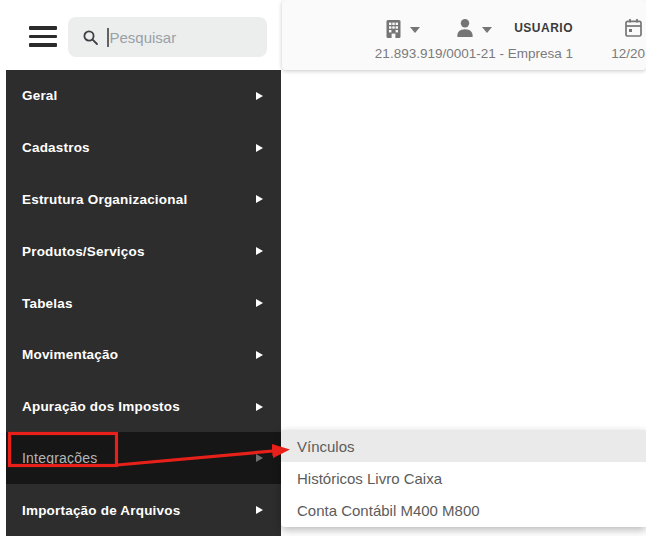 This screenshot has width=646, height=536. I want to click on user-caret-down-icon, so click(487, 30).